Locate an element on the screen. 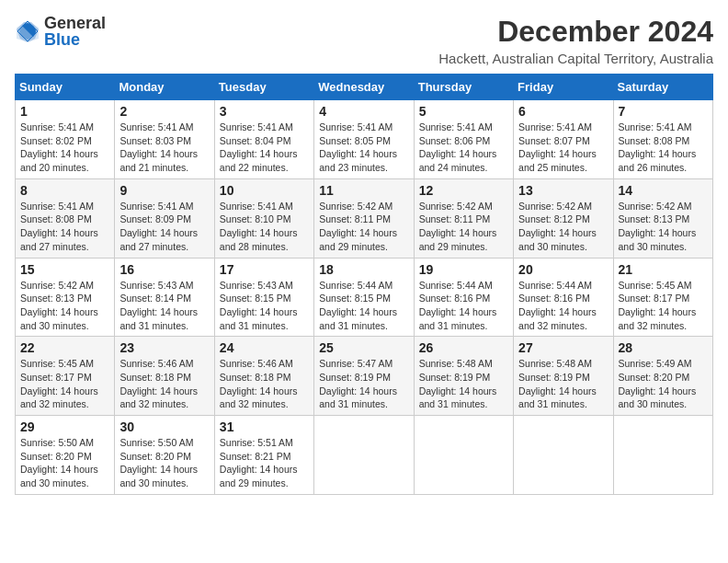  calendar-header-wednesday: Wednesday is located at coordinates (364, 87).